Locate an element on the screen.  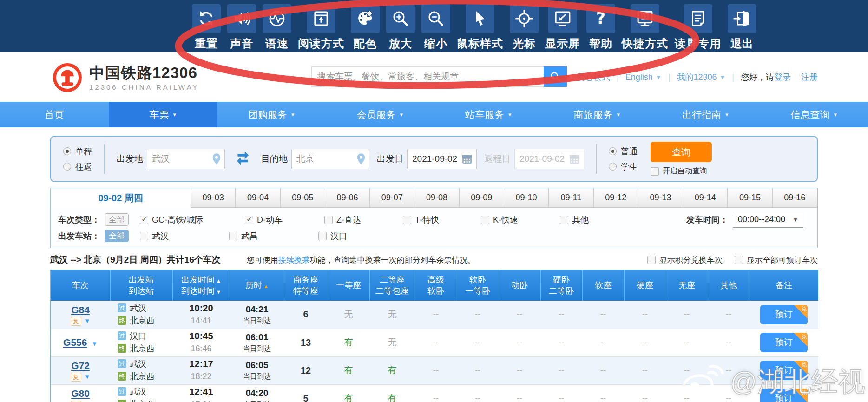
column-header-line: 硬卧 is located at coordinates (561, 280).